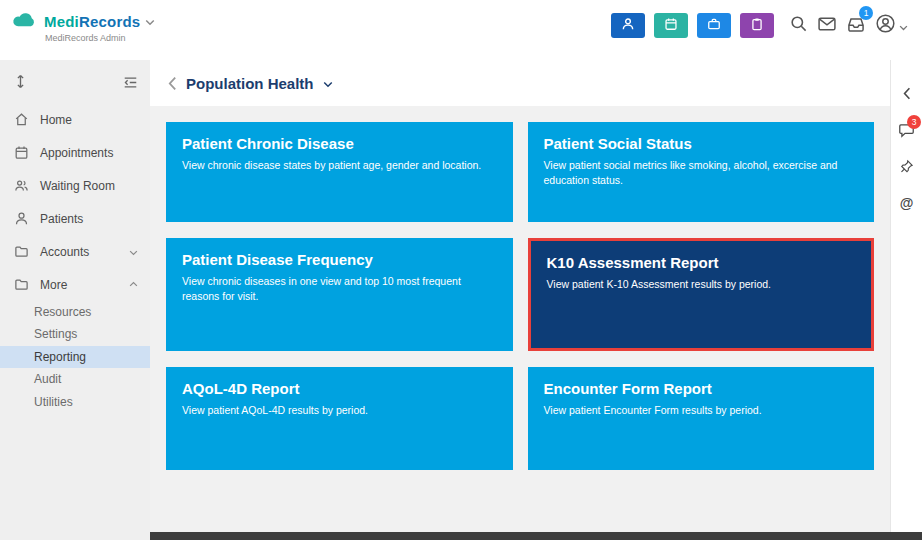 Image resolution: width=922 pixels, height=540 pixels. What do you see at coordinates (461, 30) in the screenshot?
I see `topbar: MediRecords MediRecords Admin` at bounding box center [461, 30].